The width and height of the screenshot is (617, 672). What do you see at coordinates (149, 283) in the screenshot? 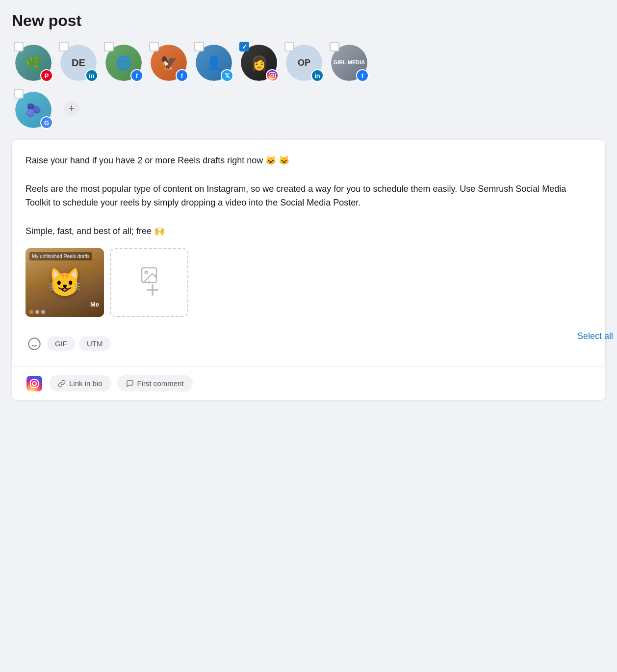
I see `add-media-icon` at bounding box center [149, 283].